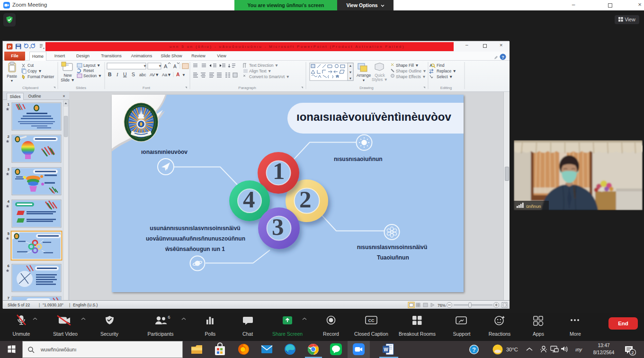 The height and width of the screenshot is (358, 644). What do you see at coordinates (154, 75) in the screenshot?
I see `svg-text: AV▼` at bounding box center [154, 75].